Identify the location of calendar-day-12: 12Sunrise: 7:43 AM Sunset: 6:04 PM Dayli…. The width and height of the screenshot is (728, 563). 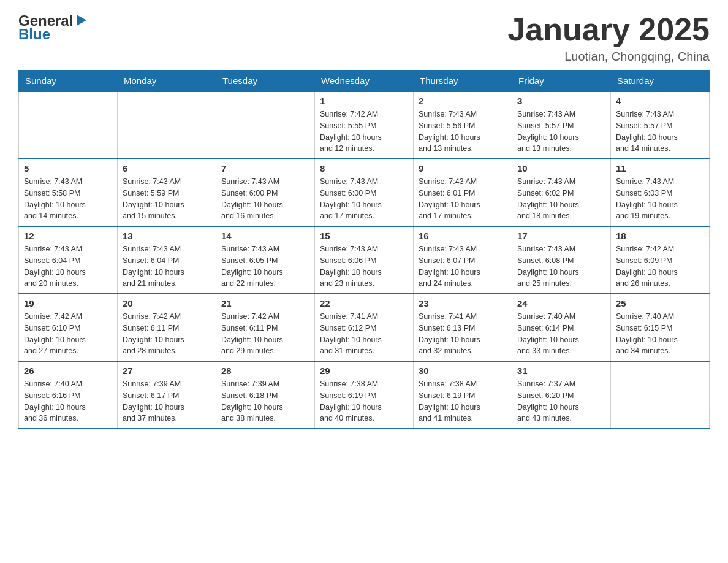
(69, 260).